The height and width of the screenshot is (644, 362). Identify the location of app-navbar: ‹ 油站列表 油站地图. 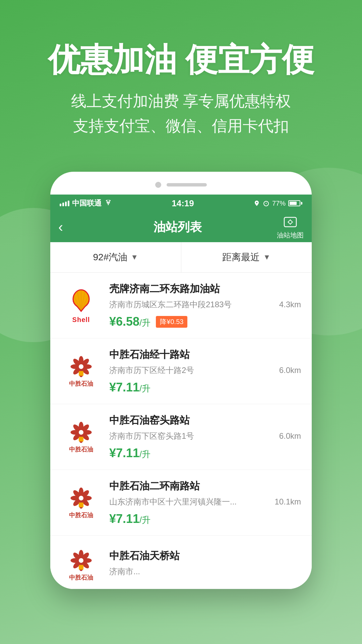
(181, 227).